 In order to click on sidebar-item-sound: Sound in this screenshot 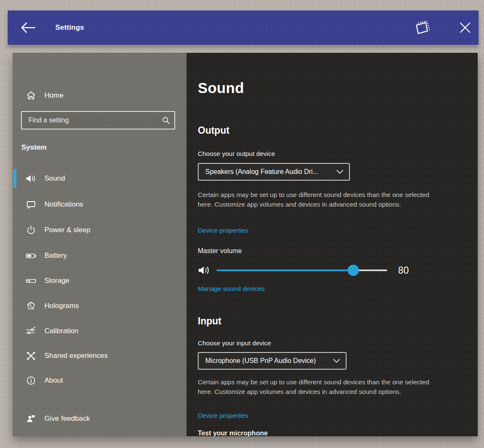, I will do `click(100, 179)`.